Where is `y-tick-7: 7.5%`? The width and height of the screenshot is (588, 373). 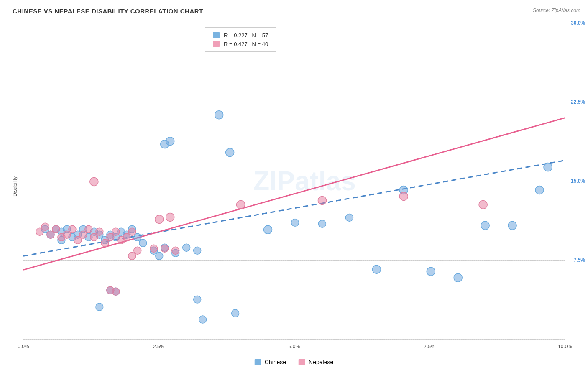 y-tick-7: 7.5% is located at coordinates (580, 260).